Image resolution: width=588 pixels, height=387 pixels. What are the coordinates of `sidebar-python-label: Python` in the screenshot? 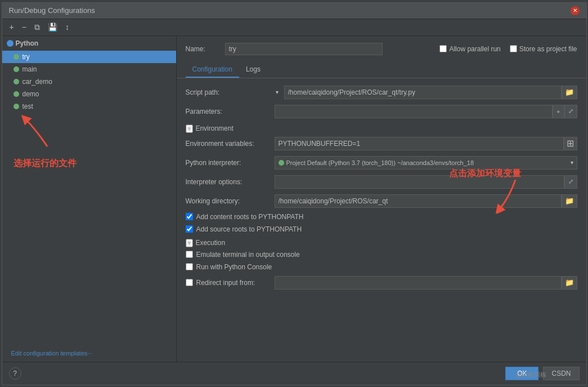 It's located at (27, 43).